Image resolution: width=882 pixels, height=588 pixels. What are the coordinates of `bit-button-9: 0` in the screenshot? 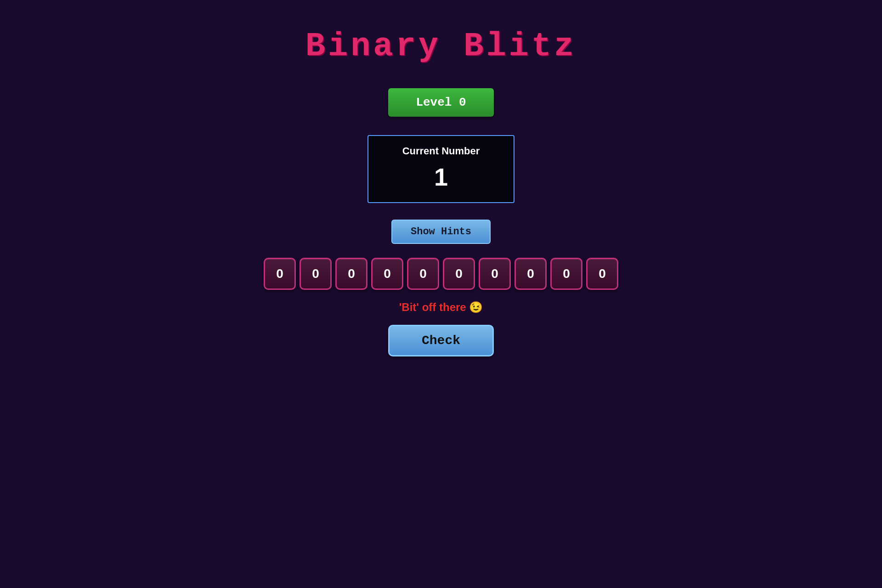 It's located at (602, 274).